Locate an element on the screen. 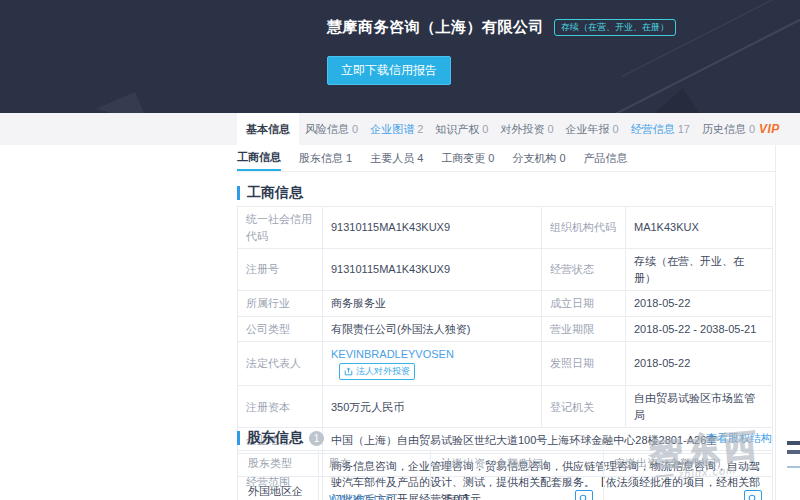 The image size is (800, 500). vip-badge: VIP is located at coordinates (770, 129).